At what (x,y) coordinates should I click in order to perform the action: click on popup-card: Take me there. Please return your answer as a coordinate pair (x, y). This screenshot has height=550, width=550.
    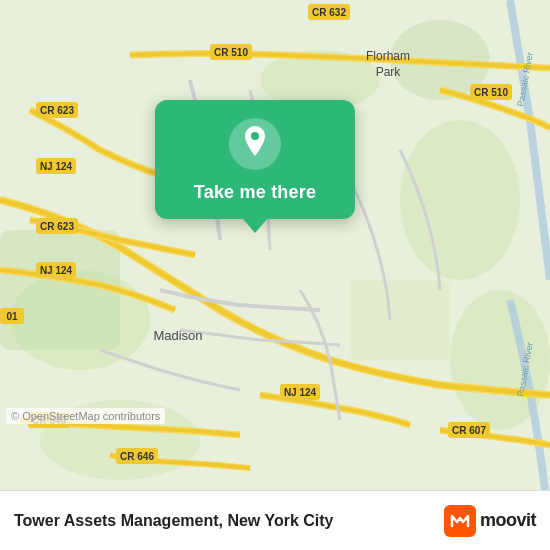
    Looking at the image, I should click on (255, 160).